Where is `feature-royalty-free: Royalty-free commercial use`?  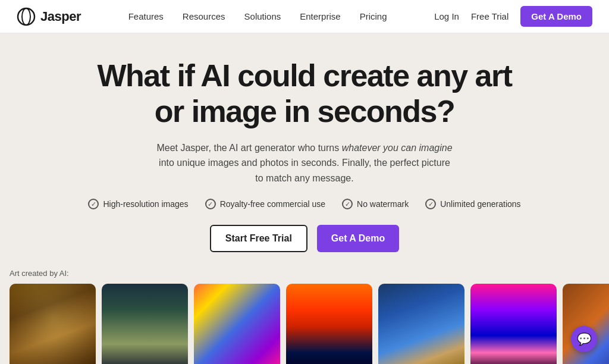 feature-royalty-free: Royalty-free commercial use is located at coordinates (265, 204).